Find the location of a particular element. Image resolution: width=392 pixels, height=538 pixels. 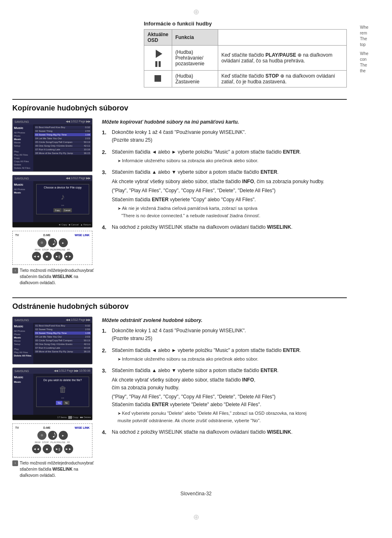

footer-delete2: ■■ Delete is located at coordinates (85, 417).